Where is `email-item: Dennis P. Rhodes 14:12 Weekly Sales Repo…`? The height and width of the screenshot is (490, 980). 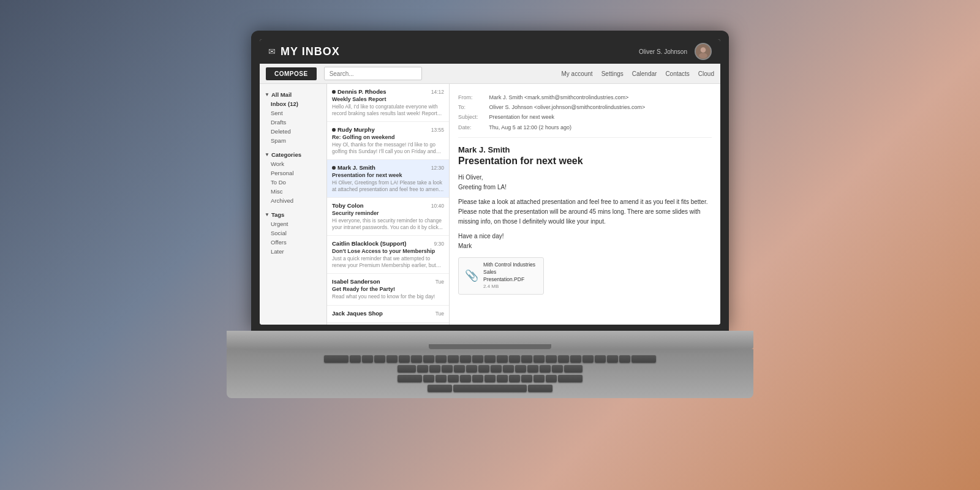
email-item: Dennis P. Rhodes 14:12 Weekly Sales Repo… is located at coordinates (388, 103).